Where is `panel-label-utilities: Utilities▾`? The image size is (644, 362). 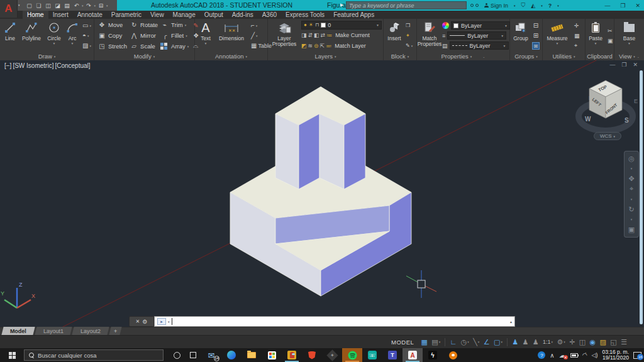
panel-label-utilities: Utilities▾ is located at coordinates (564, 57).